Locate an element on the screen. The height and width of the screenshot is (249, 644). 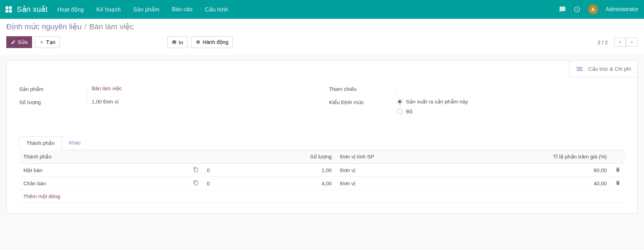
col-component: Thành phần is located at coordinates (104, 157).